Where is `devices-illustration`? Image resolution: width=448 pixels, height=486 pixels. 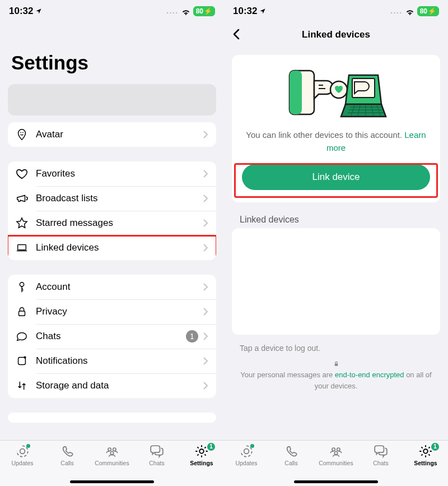 devices-illustration is located at coordinates (336, 93).